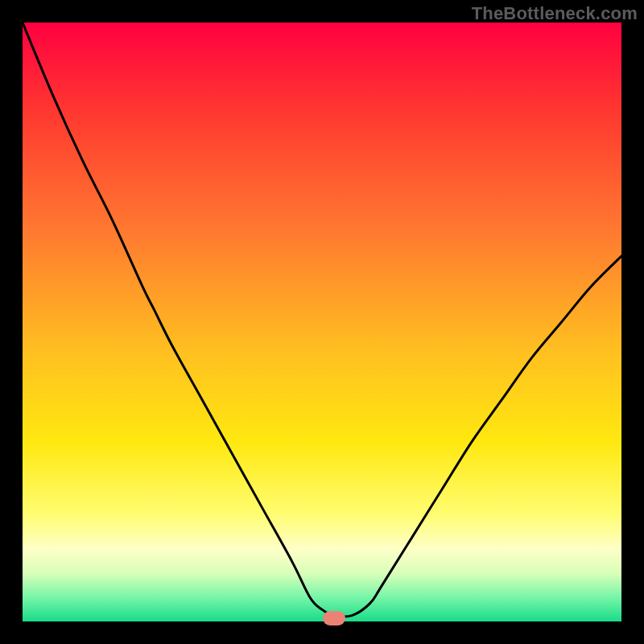  I want to click on optimal-point-marker, so click(334, 618).